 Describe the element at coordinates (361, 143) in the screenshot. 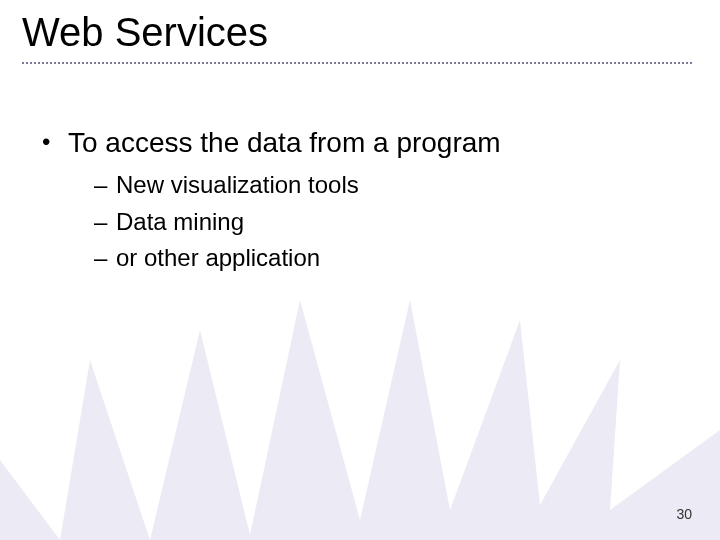

I see `bullet-level1: • To access the data from a program` at that location.